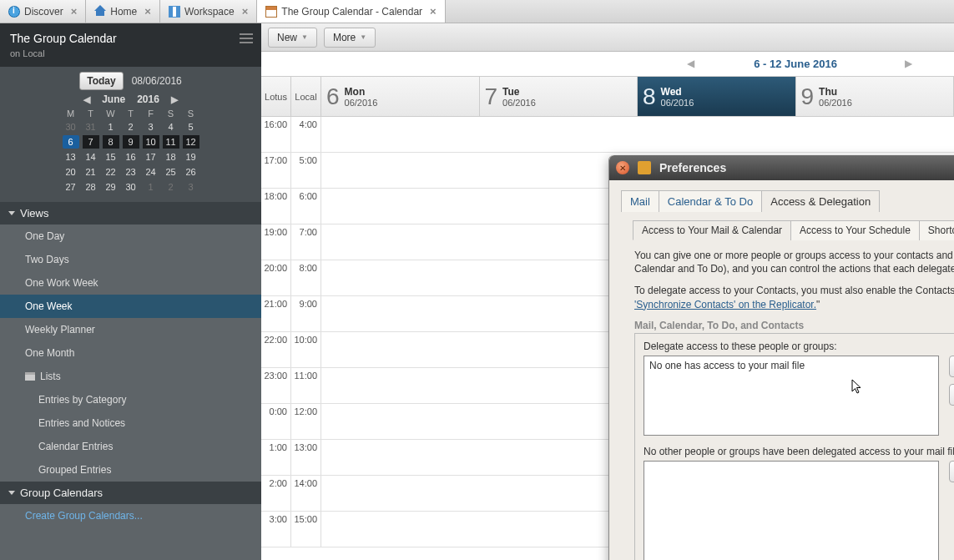 Image resolution: width=954 pixels, height=560 pixels. Describe the element at coordinates (111, 172) in the screenshot. I see `calendar-day: 22` at that location.